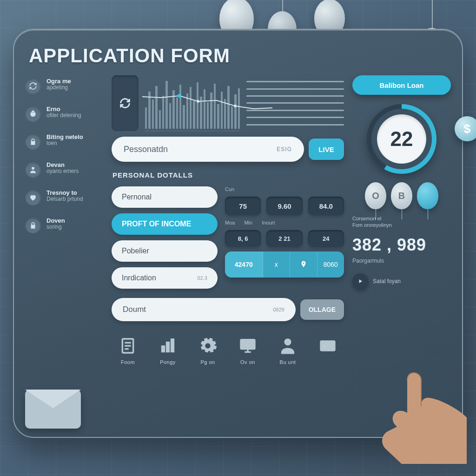 The image size is (476, 476). Describe the element at coordinates (278, 310) in the screenshot. I see `amount-suffix: 0829` at that location.